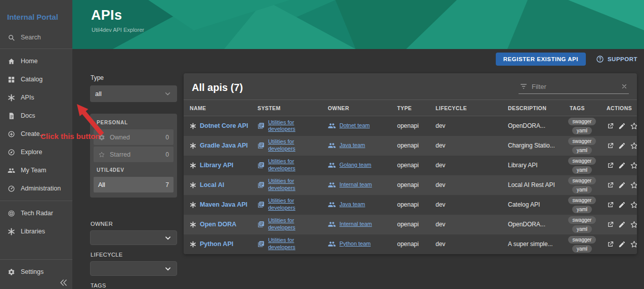 The image size is (644, 289). I want to click on sidebar-item-explore: Explore, so click(36, 152).